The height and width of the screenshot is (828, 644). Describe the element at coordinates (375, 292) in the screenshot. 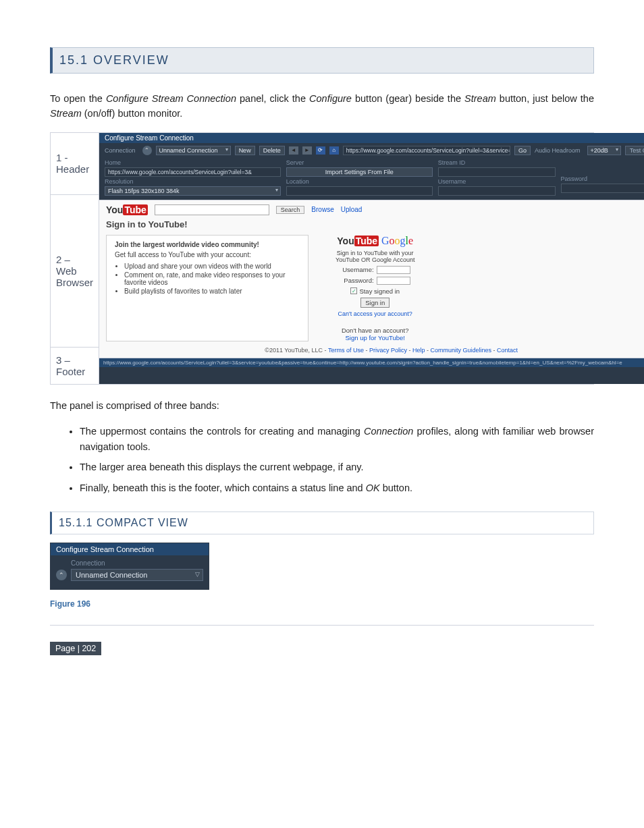

I see `stay-signed-row: ✓ Stay signed in` at that location.